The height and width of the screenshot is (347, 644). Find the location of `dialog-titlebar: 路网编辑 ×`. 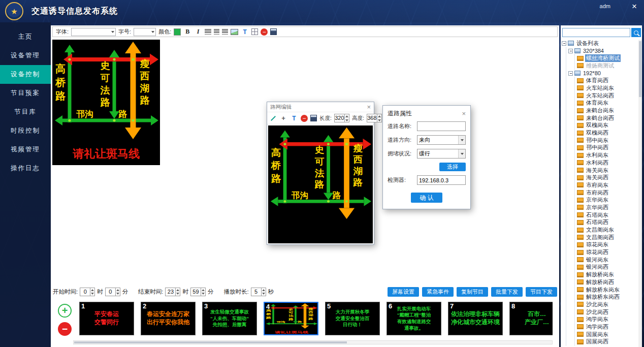

dialog-titlebar: 路网编辑 × is located at coordinates (320, 107).